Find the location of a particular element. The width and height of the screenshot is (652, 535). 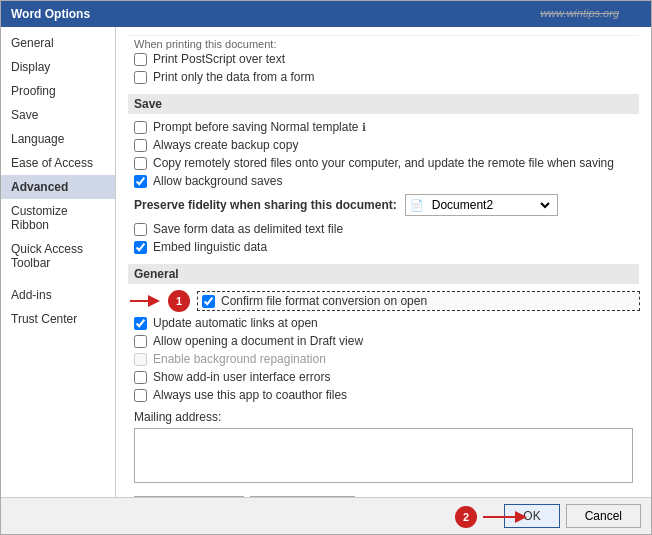

watermark: www.wintips.org is located at coordinates (580, 13).